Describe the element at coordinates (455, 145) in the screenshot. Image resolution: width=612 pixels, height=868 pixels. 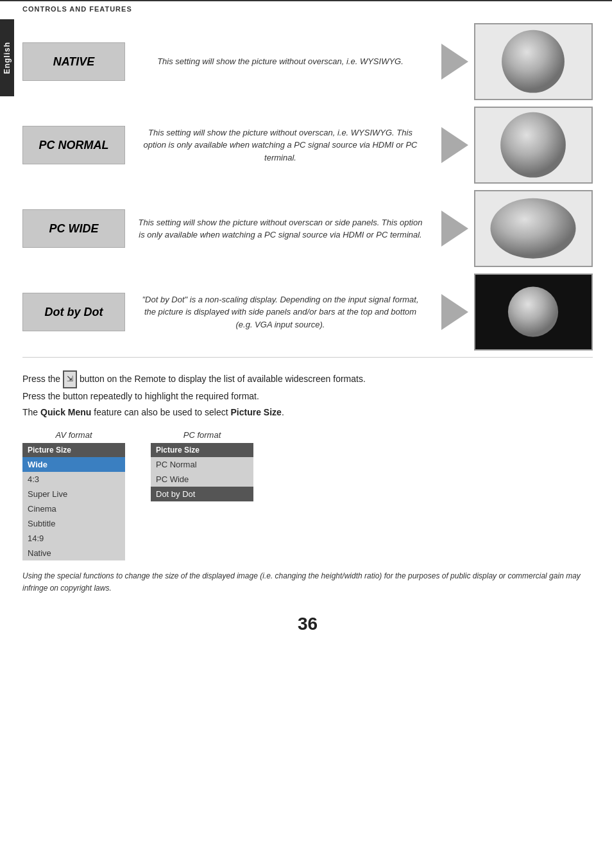
I see `arrow-pc-normal` at that location.